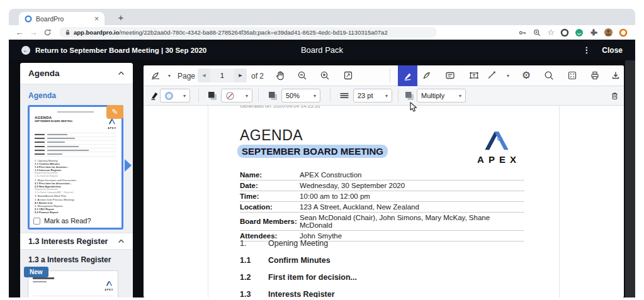 This screenshot has width=644, height=300. Describe the element at coordinates (302, 294) in the screenshot. I see `agenda-item-text: Interests Register` at that location.